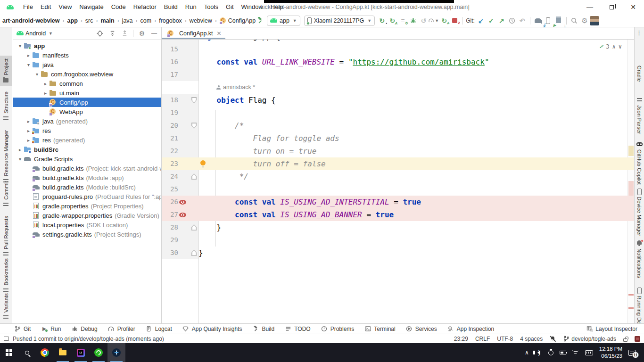 Image resolution: width=644 pixels, height=362 pixels. I want to click on tree-item-res: ▸res, so click(87, 131).